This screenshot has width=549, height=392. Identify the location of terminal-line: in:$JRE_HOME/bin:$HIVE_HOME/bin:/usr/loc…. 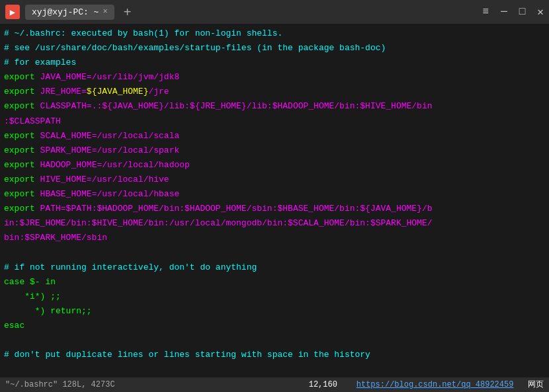
(274, 223).